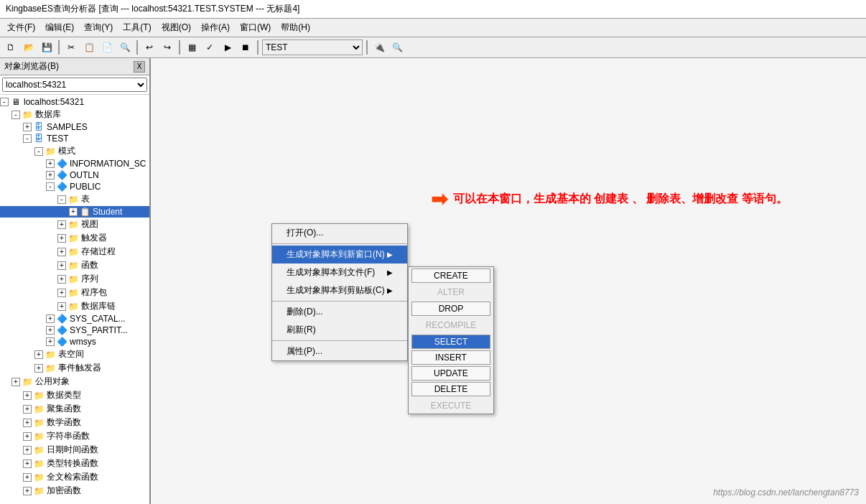  I want to click on toolbar-stop: ⏹, so click(246, 47).